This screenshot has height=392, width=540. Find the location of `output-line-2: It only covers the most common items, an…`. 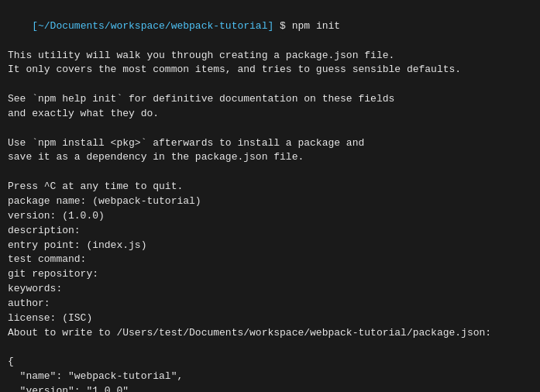

output-line-2: It only covers the most common items, an… is located at coordinates (270, 70).